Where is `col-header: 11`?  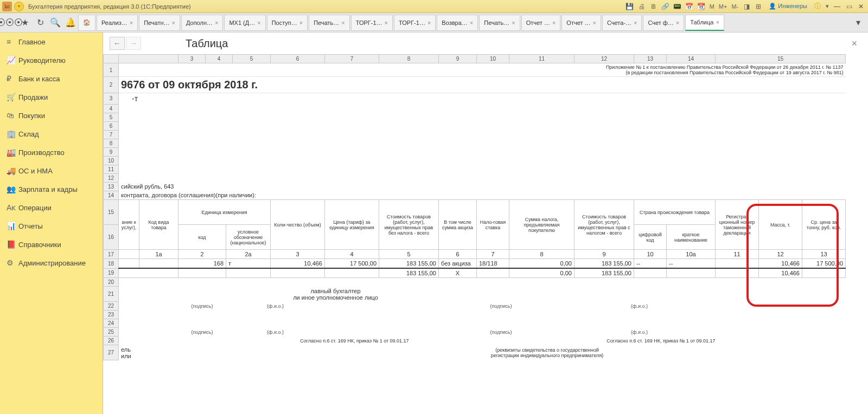
col-header: 11 is located at coordinates (542, 59).